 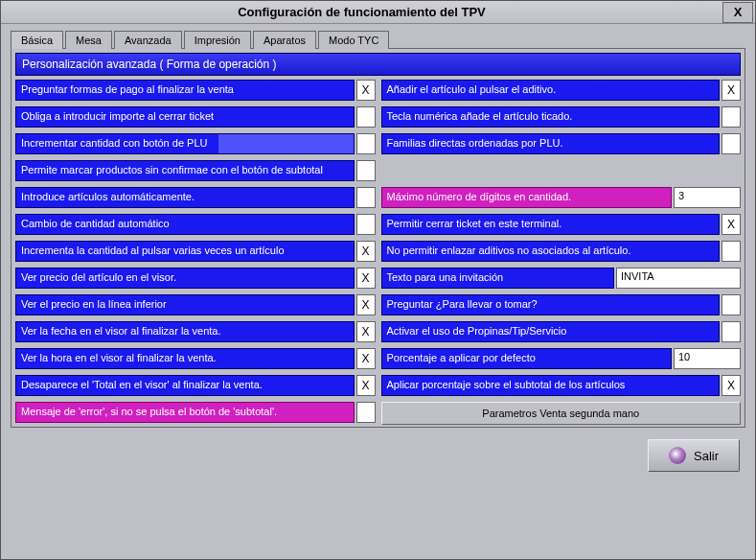 I want to click on option-label: Incrementar cantidad con botón de PLU, so click(x=185, y=144).